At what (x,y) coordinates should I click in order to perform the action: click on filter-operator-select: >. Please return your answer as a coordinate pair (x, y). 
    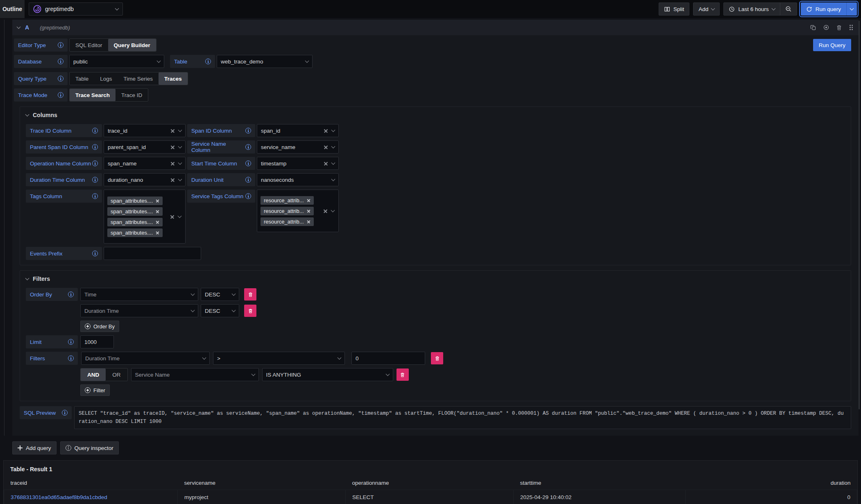
    Looking at the image, I should click on (279, 358).